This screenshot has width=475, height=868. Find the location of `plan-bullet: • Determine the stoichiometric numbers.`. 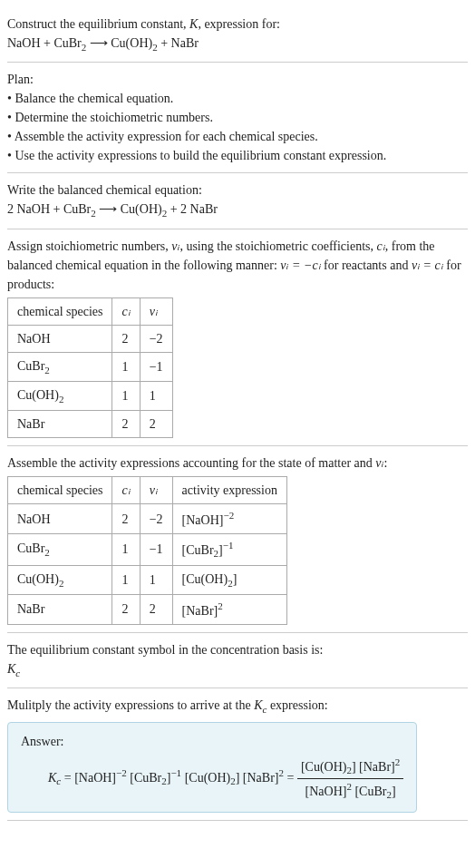

plan-bullet: • Determine the stoichiometric numbers. is located at coordinates (238, 118).